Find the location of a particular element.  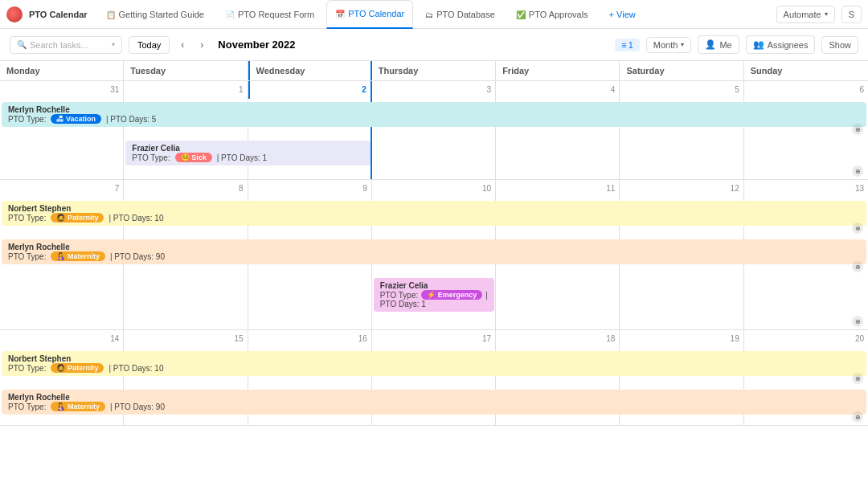

event-meta: PTO Type: 🏖 Vacation | PTO Days: 5 is located at coordinates (434, 119).